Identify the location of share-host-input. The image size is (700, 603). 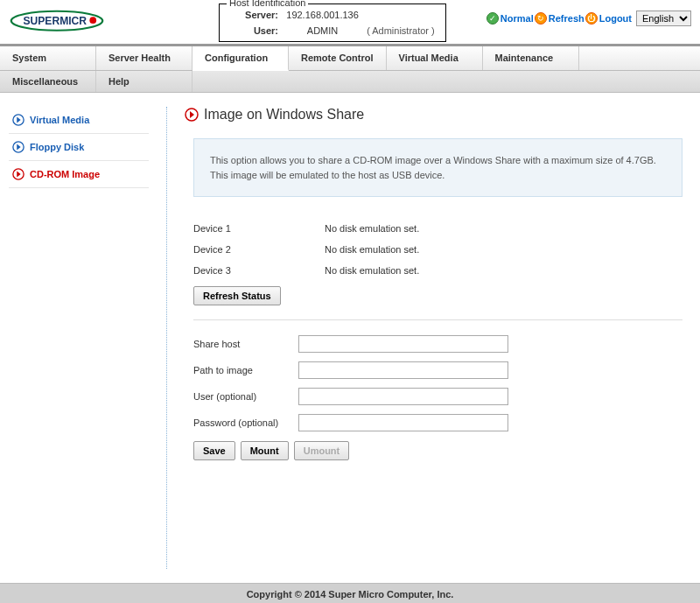
(403, 344).